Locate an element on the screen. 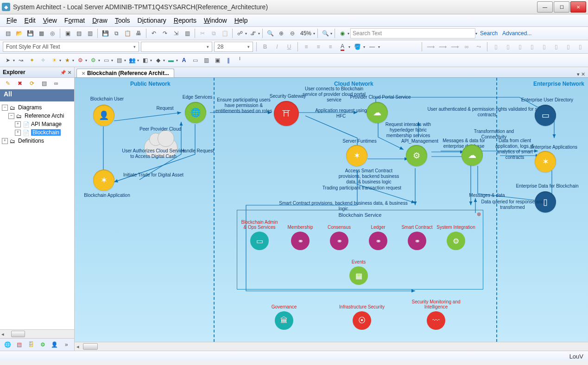  node-security-gateway: ⛩ is located at coordinates (286, 113).